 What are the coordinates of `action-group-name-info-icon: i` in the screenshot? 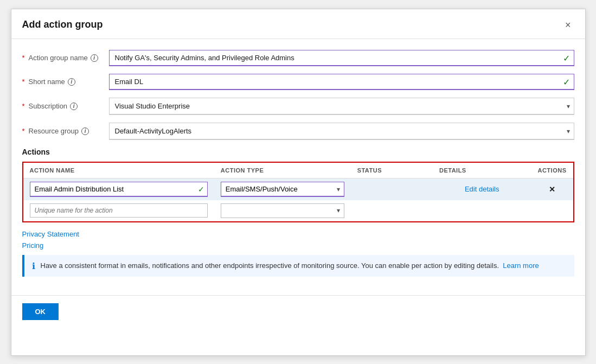 It's located at (94, 58).